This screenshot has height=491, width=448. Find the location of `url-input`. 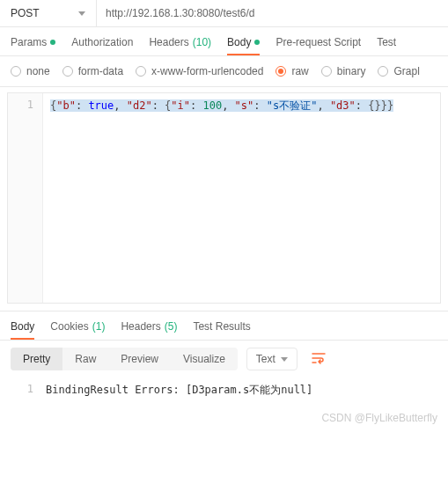

url-input is located at coordinates (273, 13).